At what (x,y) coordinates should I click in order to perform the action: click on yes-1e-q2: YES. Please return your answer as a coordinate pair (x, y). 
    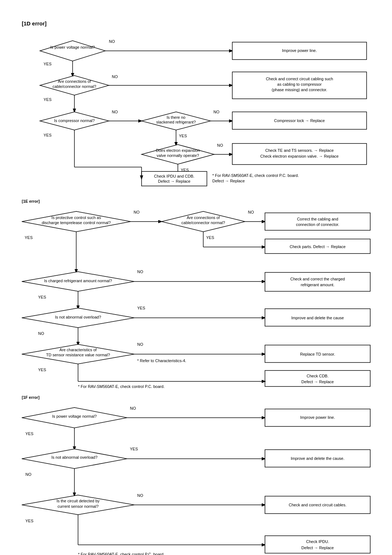
    Looking at the image, I should click on (210, 238).